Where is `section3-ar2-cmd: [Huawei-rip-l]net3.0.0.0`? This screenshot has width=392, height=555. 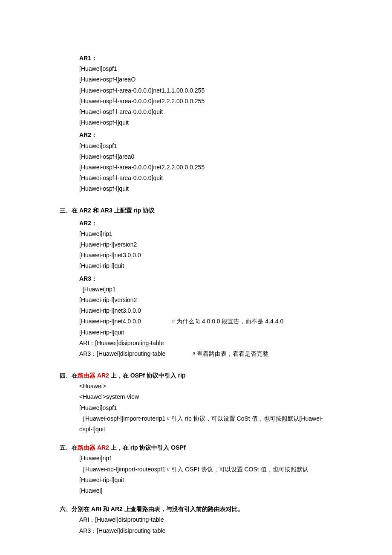 section3-ar2-cmd: [Huawei-rip-l]net3.0.0.0 is located at coordinates (206, 255).